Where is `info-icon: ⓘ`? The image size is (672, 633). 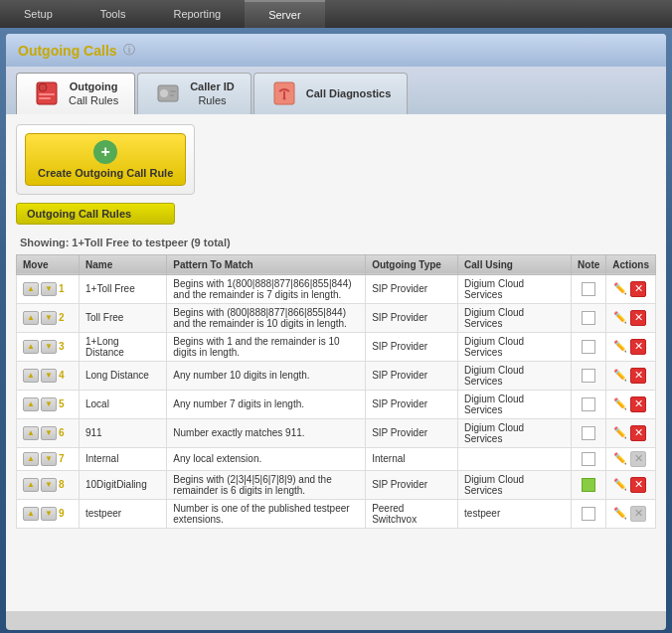
info-icon: ⓘ is located at coordinates (129, 50).